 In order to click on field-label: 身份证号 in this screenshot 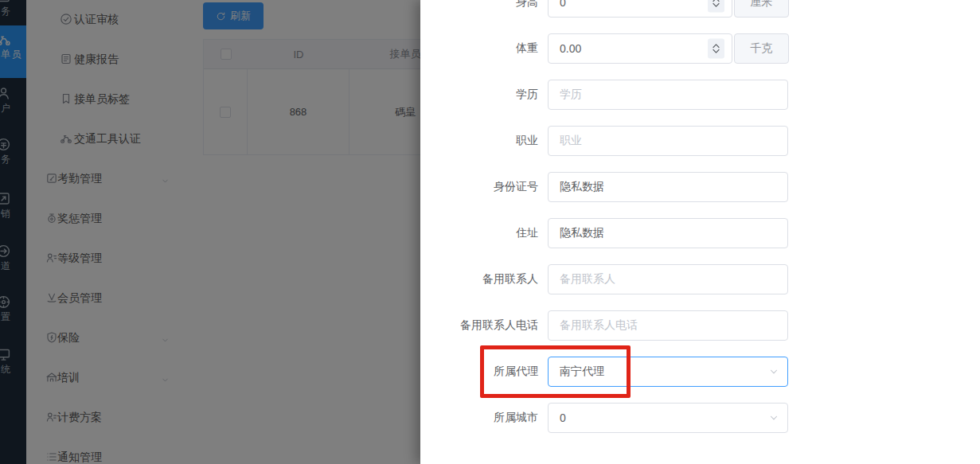, I will do `click(484, 187)`.